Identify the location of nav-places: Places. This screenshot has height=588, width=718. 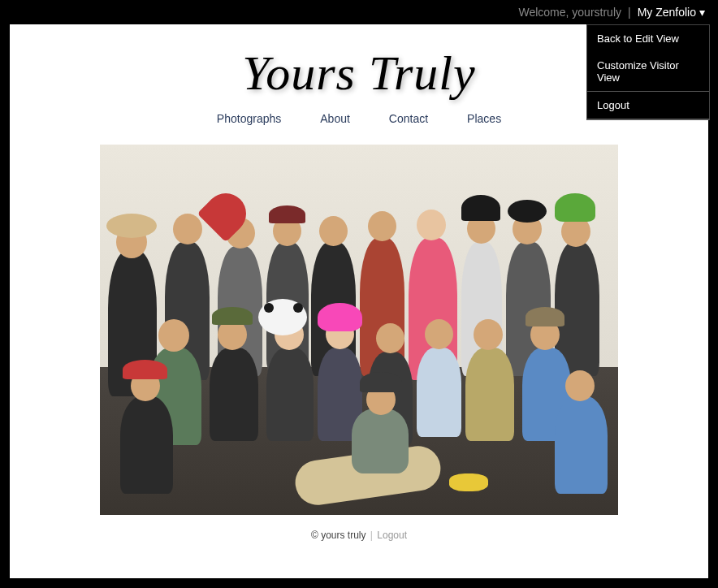
(484, 119).